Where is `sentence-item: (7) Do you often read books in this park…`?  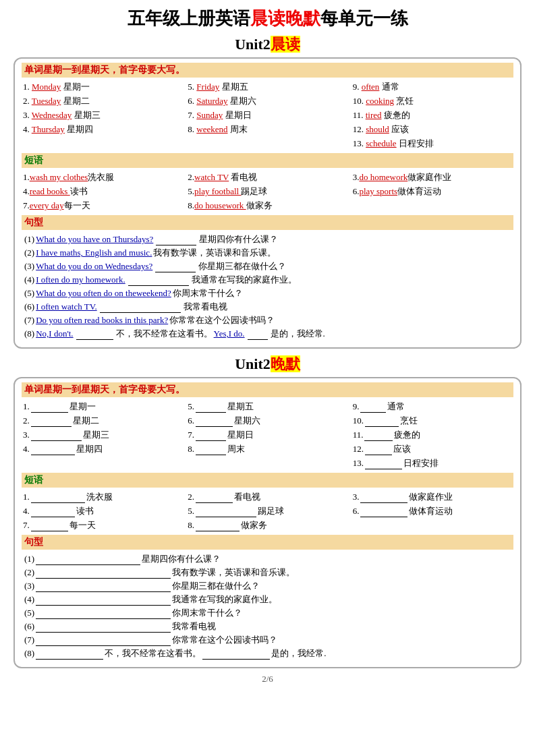
sentence-item: (7) Do you often read books in this park… is located at coordinates (267, 320).